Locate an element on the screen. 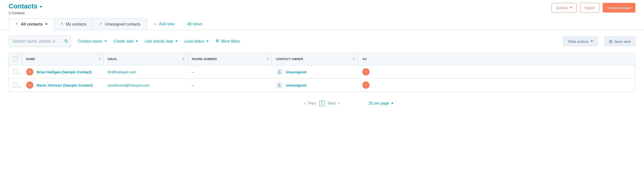  page-size-dropdown: 25 per page is located at coordinates (381, 103).